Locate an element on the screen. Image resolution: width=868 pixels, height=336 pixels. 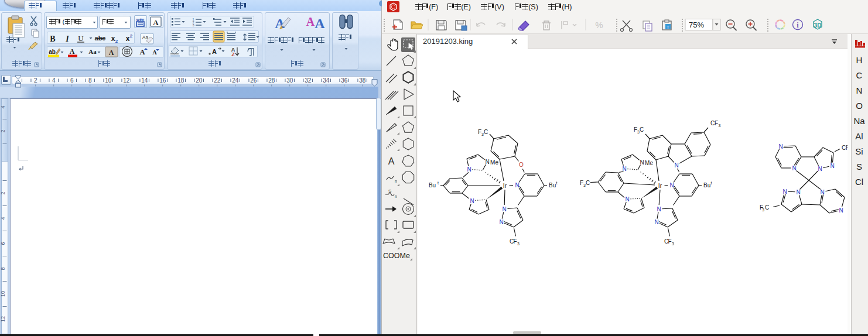
svg-text: 26 is located at coordinates (254, 81).